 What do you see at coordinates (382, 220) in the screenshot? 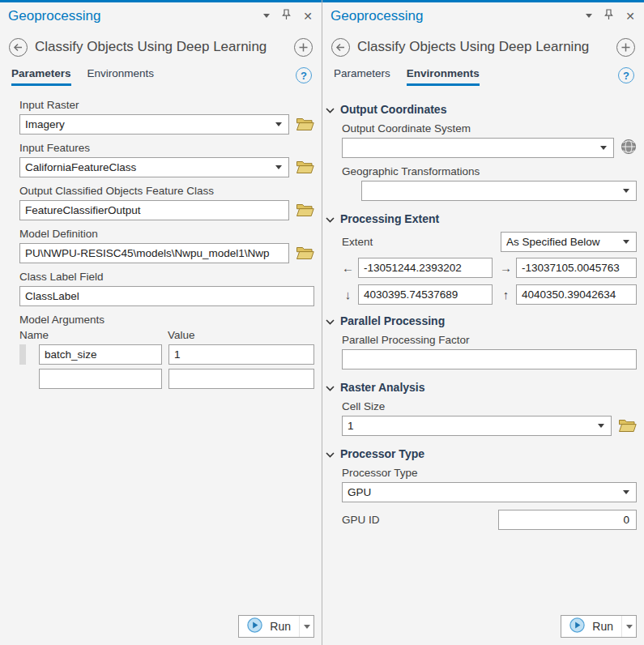
I see `section-header-toggle: Processing Extent` at bounding box center [382, 220].